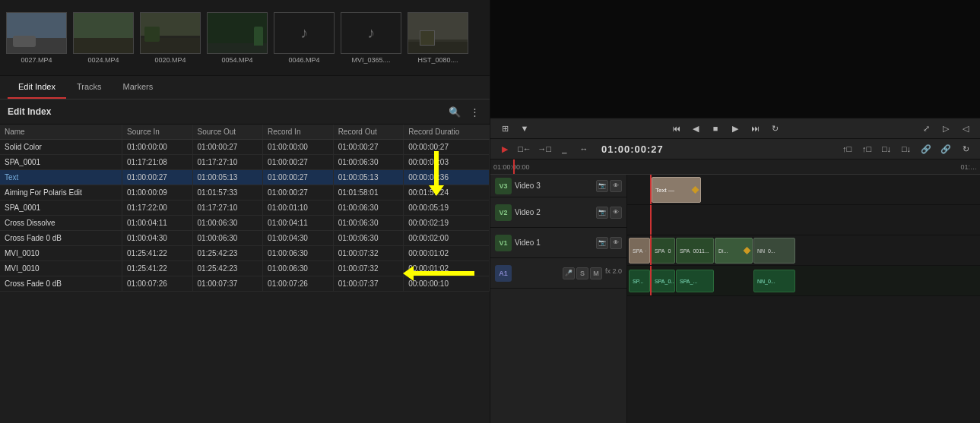 This screenshot has width=980, height=423. What do you see at coordinates (766, 281) in the screenshot?
I see `clip-nn0-a1-label: NN_0...` at bounding box center [766, 281].